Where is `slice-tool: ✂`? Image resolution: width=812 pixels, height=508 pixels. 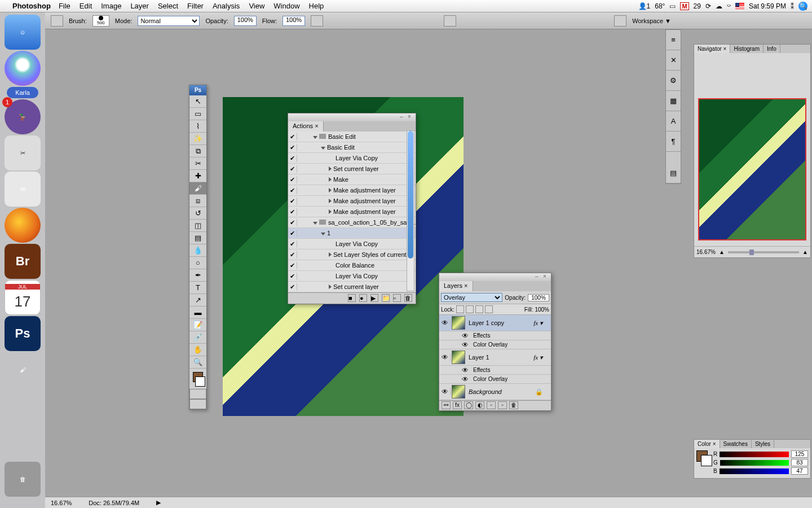 slice-tool: ✂ is located at coordinates (198, 164).